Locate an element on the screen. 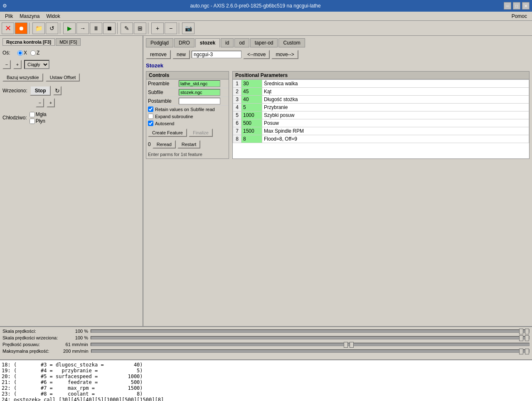 The width and height of the screenshot is (532, 401). param-num-4: 5 is located at coordinates (237, 116).